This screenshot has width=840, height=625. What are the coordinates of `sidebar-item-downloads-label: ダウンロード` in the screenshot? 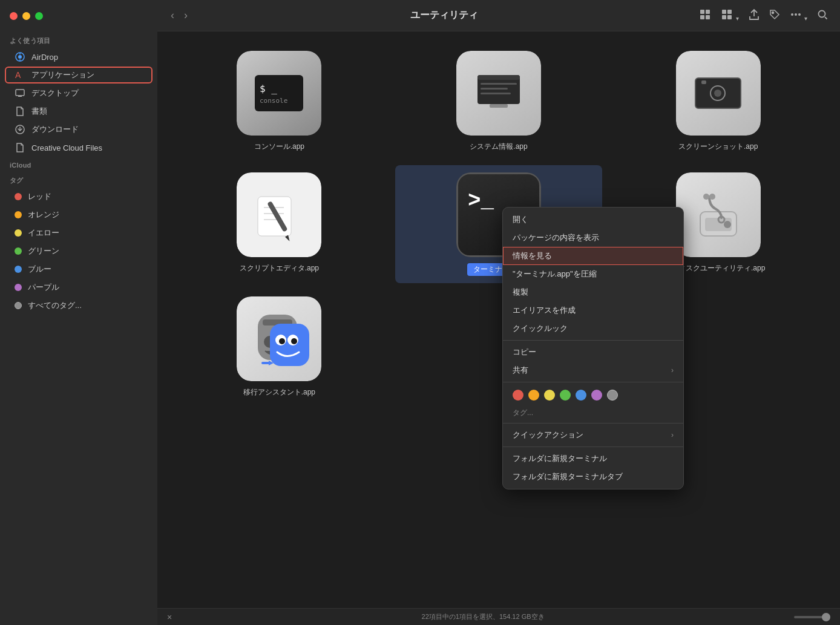 It's located at (55, 129).